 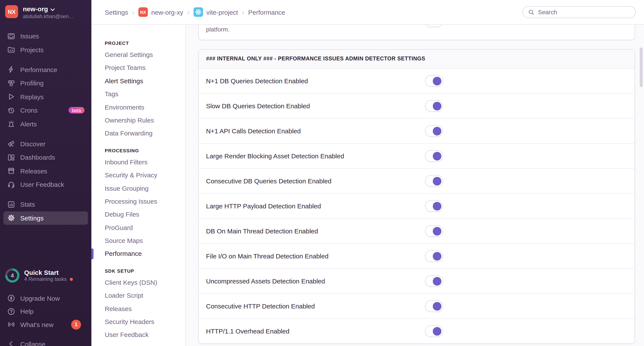 I want to click on setting-label: N+1 API Calls Detection Enabled, so click(x=254, y=131).